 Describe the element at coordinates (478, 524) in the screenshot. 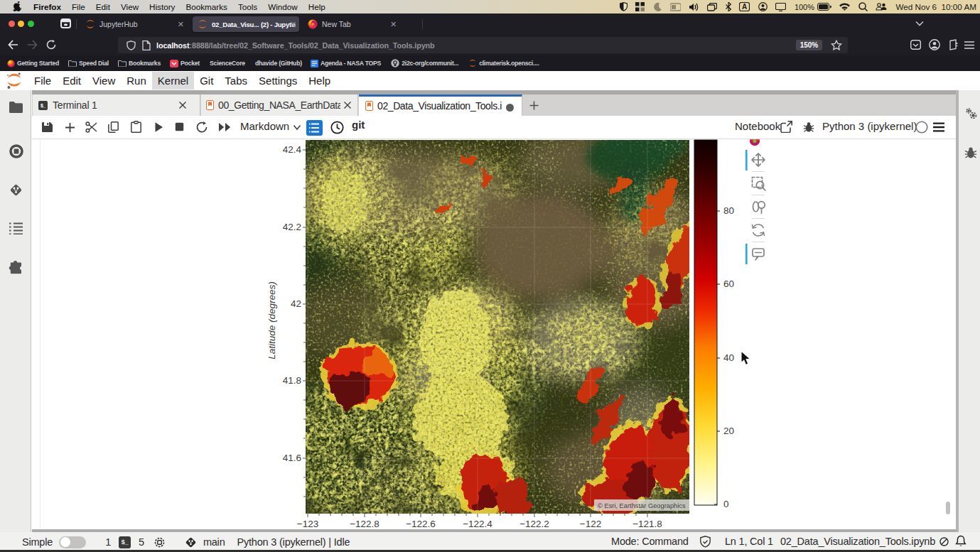

I see `svg-text: −122.4` at that location.